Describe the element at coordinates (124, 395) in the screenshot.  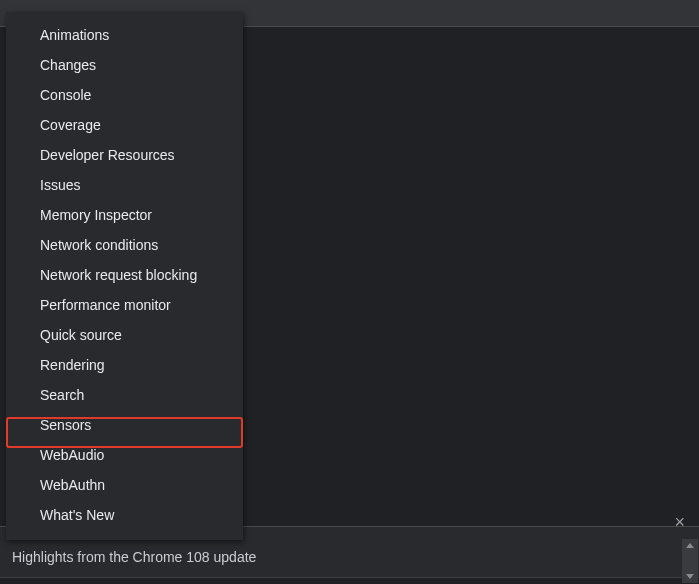
I see `menu-item-search: Search` at that location.